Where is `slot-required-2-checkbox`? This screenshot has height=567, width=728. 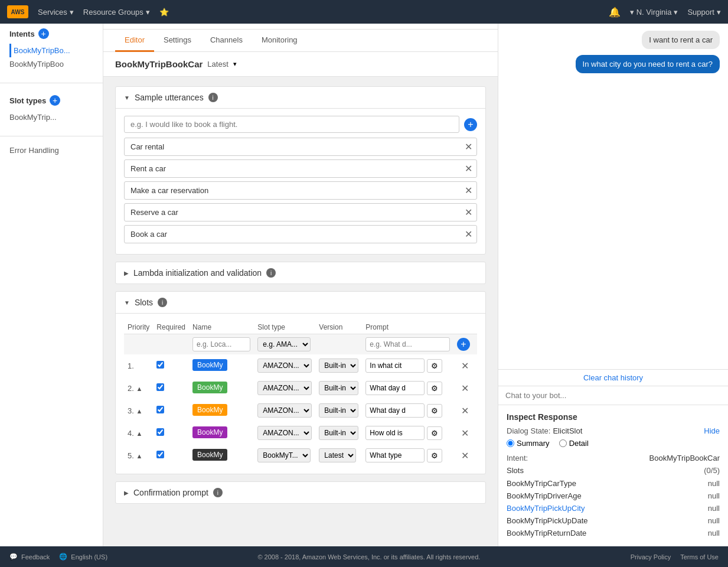
slot-required-2-checkbox is located at coordinates (161, 387).